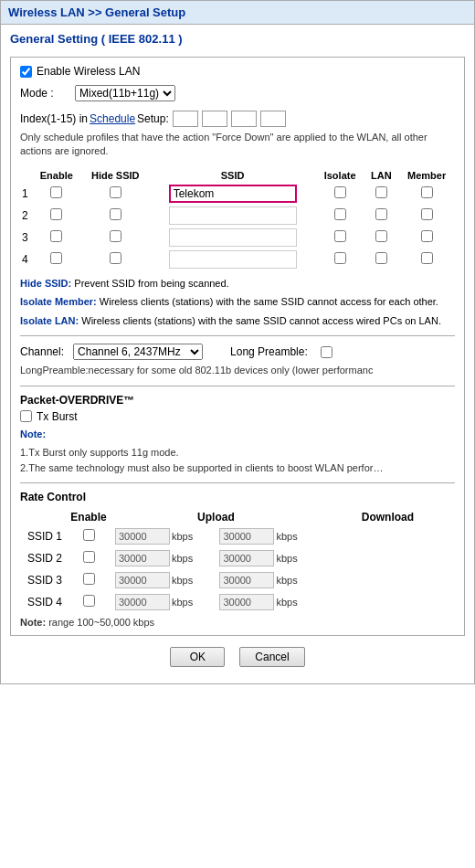 The image size is (475, 868). What do you see at coordinates (238, 302) in the screenshot?
I see `ssid-note-2: Isolate Member: Wireless clients (statio…` at bounding box center [238, 302].